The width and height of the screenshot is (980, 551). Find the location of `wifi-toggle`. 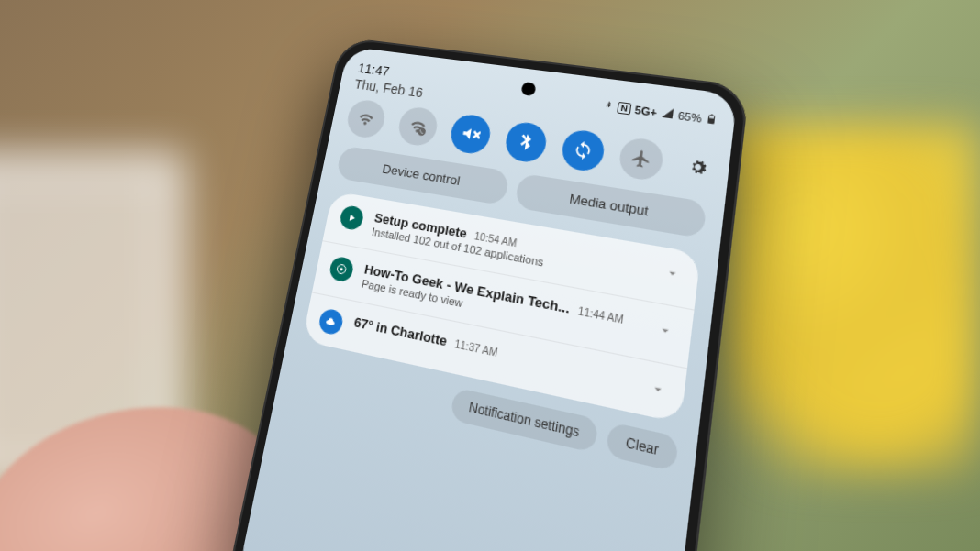

wifi-toggle is located at coordinates (365, 119).